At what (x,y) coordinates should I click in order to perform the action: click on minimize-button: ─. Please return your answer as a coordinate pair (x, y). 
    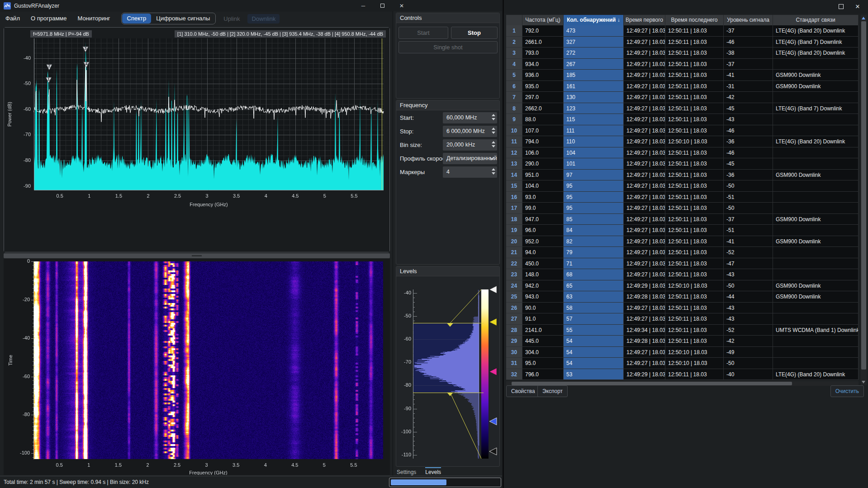
    Looking at the image, I should click on (363, 6).